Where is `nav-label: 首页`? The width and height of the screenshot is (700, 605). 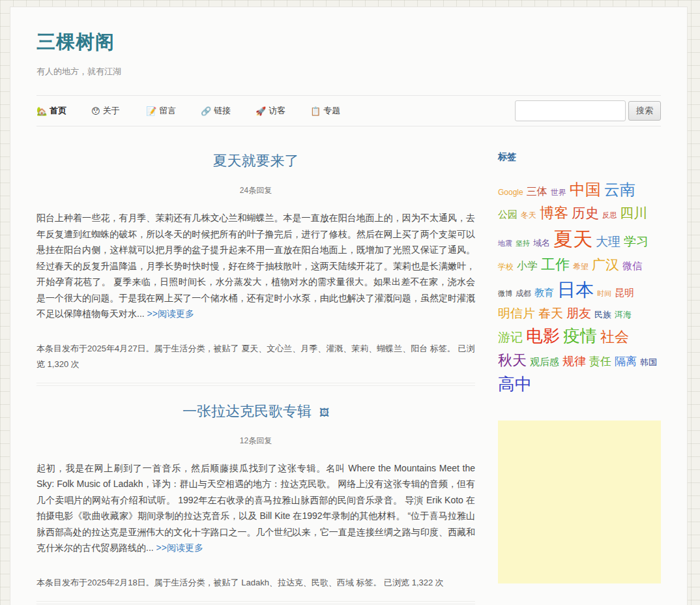 nav-label: 首页 is located at coordinates (58, 111).